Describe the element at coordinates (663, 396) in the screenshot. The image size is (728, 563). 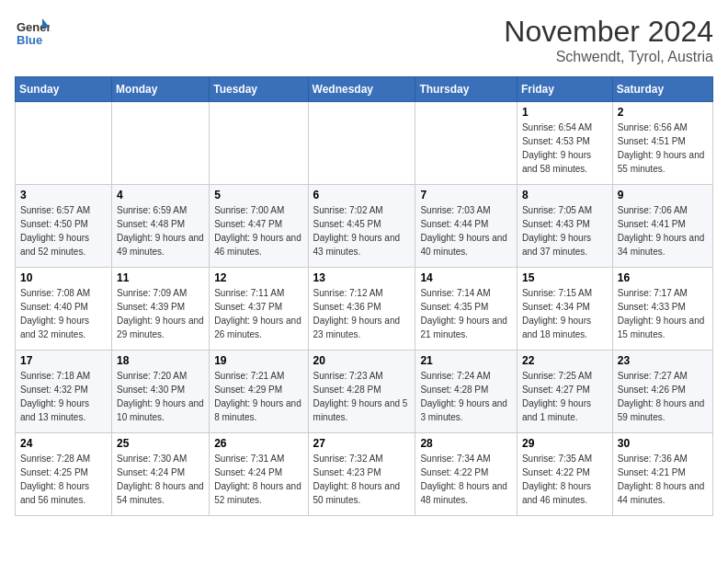
I see `day-info: Sunrise: 7:27 AM Sunset: 4:26 PM Dayligh…` at that location.